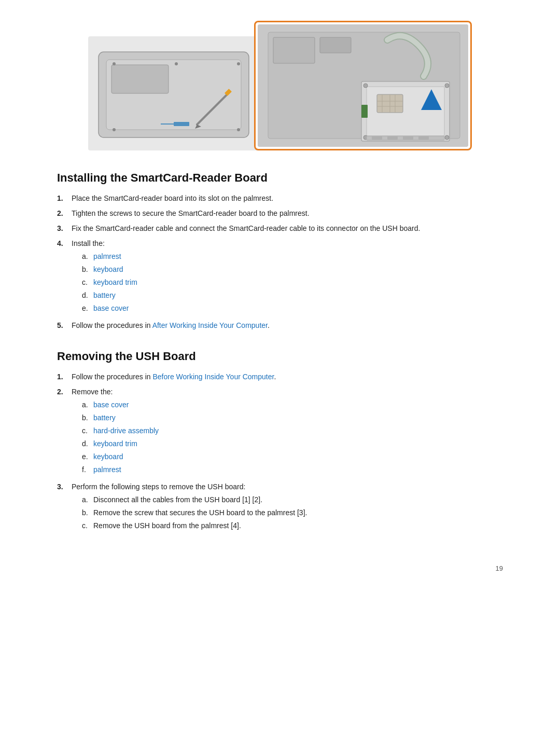 This screenshot has height=744, width=560. What do you see at coordinates (292, 270) in the screenshot?
I see `install-item-keyboard: keyboard` at bounding box center [292, 270].